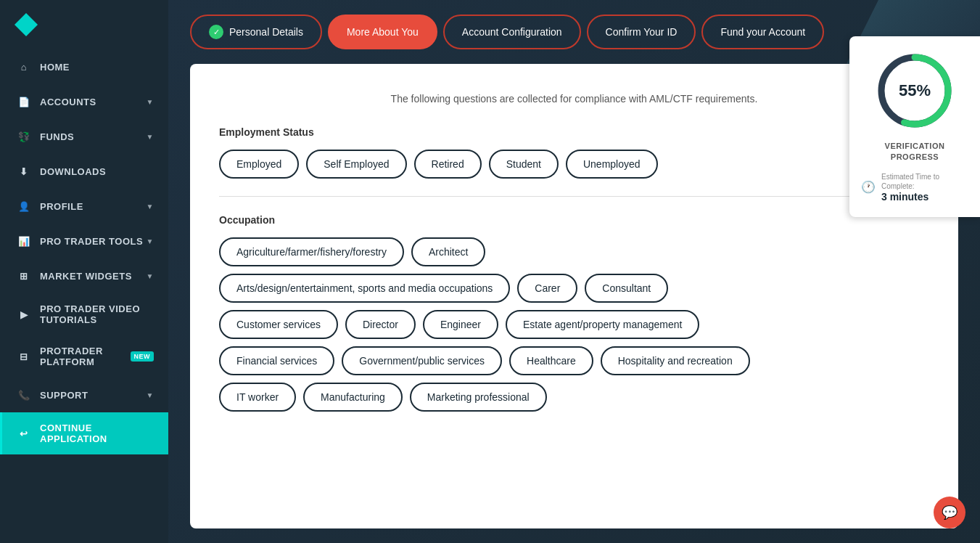 This screenshot has width=980, height=543. What do you see at coordinates (91, 241) in the screenshot?
I see `sidebar-item-label: PRO TRADER TOOLS` at bounding box center [91, 241].